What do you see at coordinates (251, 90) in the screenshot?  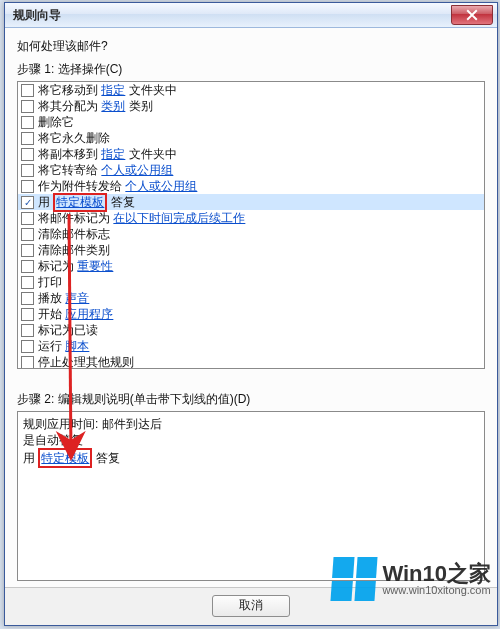 I see `action-row-0: 将它移动到 指定 文件夹中` at bounding box center [251, 90].